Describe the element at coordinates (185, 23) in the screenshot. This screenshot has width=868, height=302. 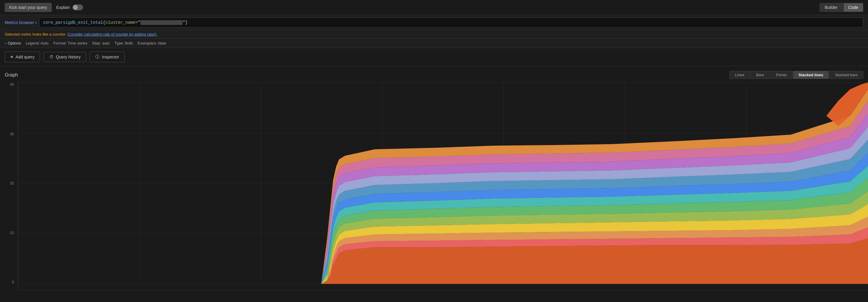
I see `query-close-quote: "}` at that location.